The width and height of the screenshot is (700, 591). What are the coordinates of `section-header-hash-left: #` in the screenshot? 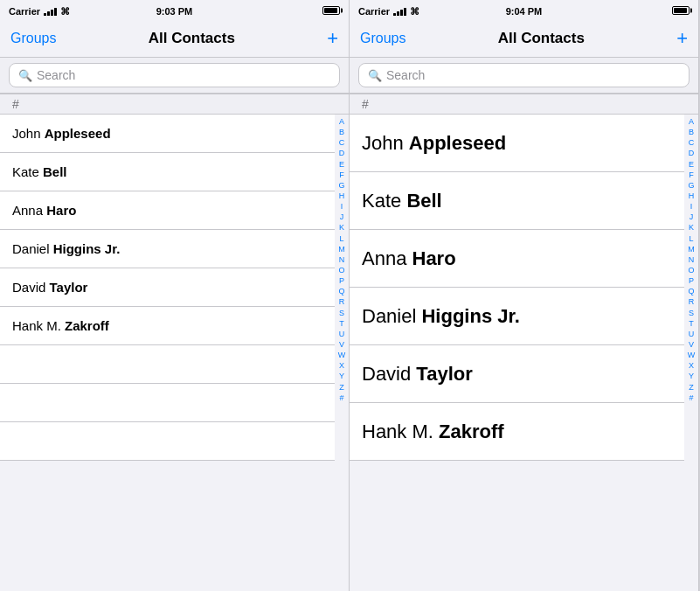 It's located at (175, 104).